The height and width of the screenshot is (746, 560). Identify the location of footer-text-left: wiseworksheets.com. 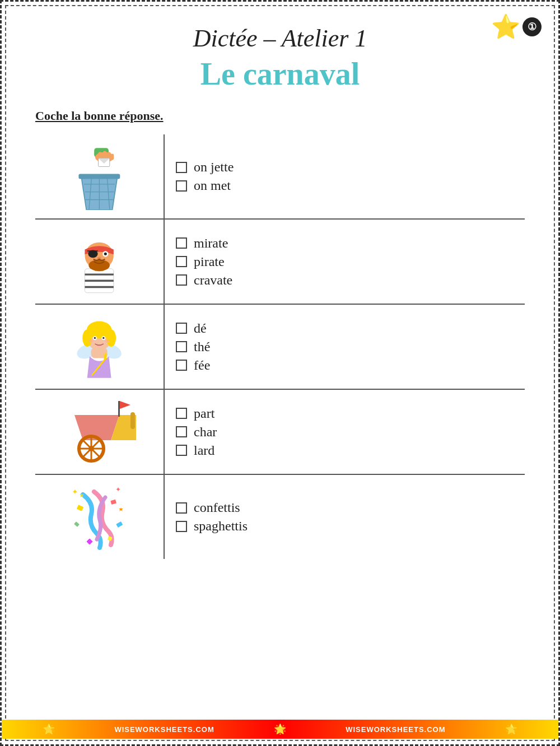
(164, 729).